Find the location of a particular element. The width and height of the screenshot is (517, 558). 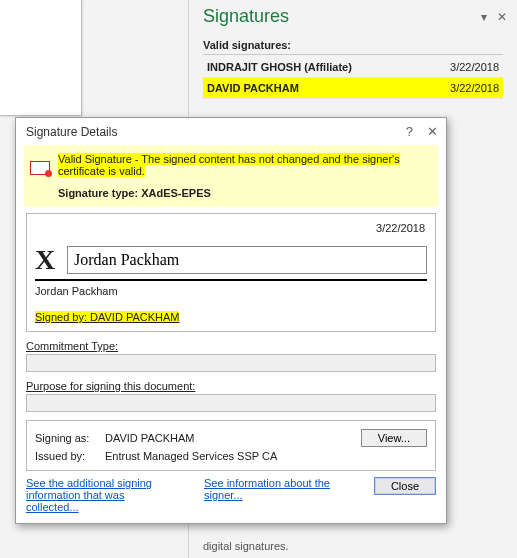

dialog-close-icon: ✕ is located at coordinates (432, 132).